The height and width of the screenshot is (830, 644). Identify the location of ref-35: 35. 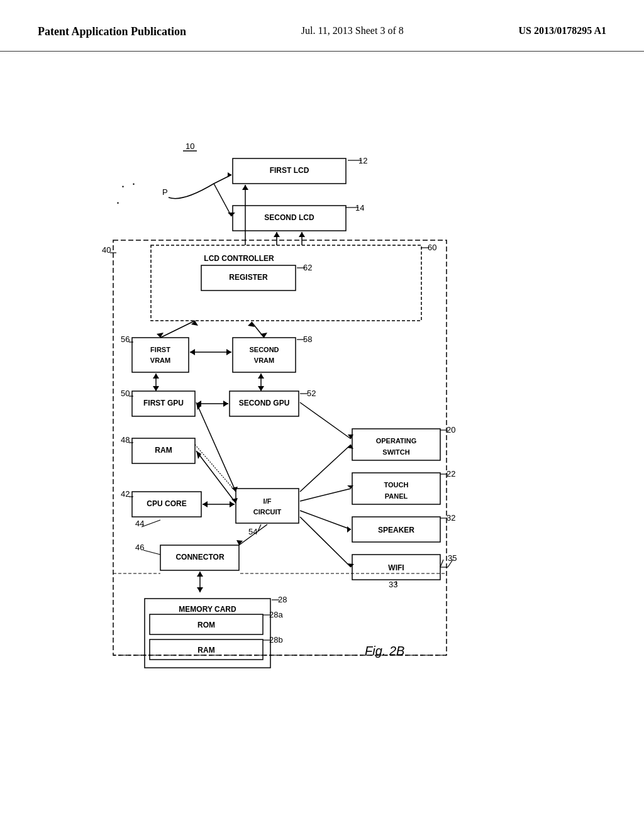
(452, 558).